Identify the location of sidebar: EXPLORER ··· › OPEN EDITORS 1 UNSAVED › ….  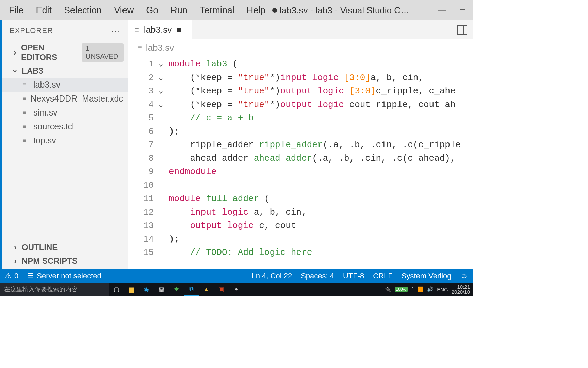
(65, 145).